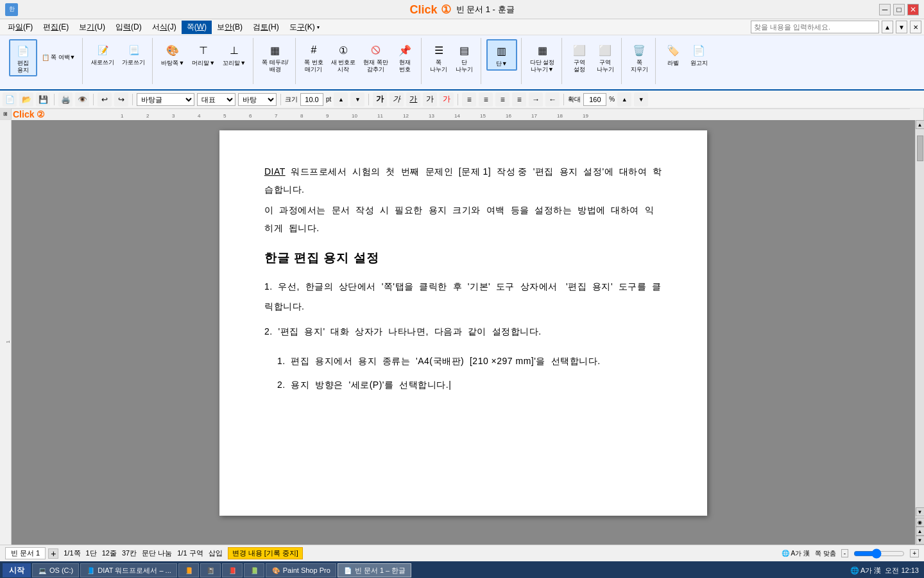 Image resolution: width=924 pixels, height=578 pixels. I want to click on multidan-button: ▦ 다단 설정나누기▼, so click(543, 57).